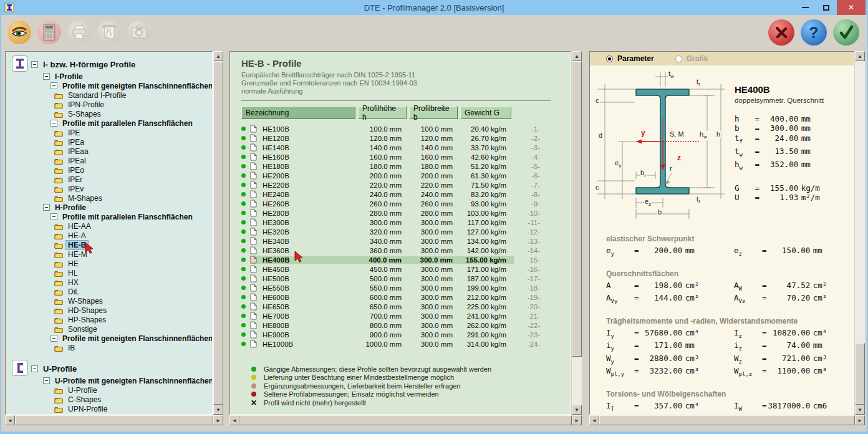 Image resolution: width=868 pixels, height=434 pixels. What do you see at coordinates (111, 399) in the screenshot?
I see `tree-item-c-shapes: C-Shapes` at bounding box center [111, 399].